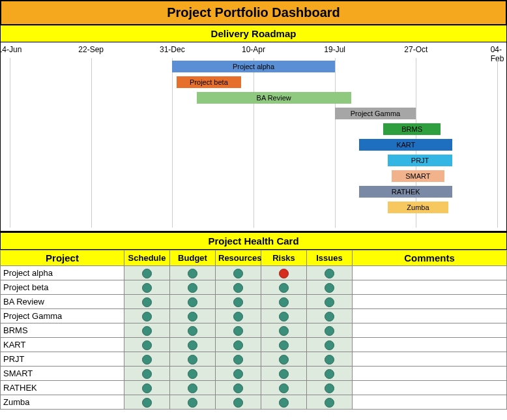 This screenshot has height=420, width=507. I want to click on health-col-issues: Issues, so click(330, 258).